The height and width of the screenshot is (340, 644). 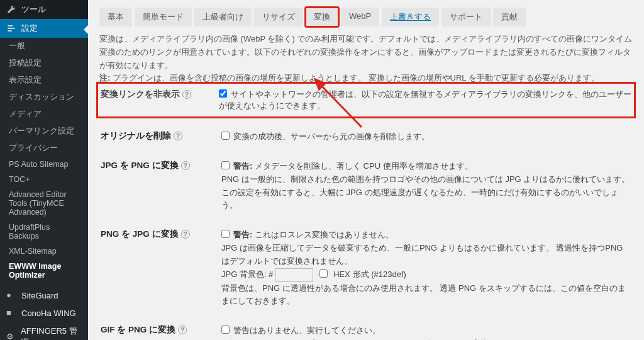 I want to click on tab-1: 簡単モード, so click(x=164, y=17).